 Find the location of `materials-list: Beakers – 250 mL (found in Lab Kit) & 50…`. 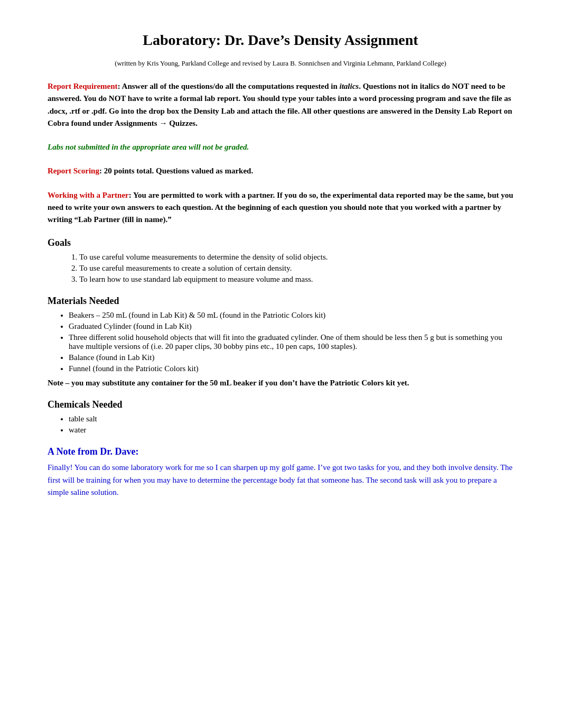

materials-list: Beakers – 250 mL (found in Lab Kit) & 50… is located at coordinates (291, 342).